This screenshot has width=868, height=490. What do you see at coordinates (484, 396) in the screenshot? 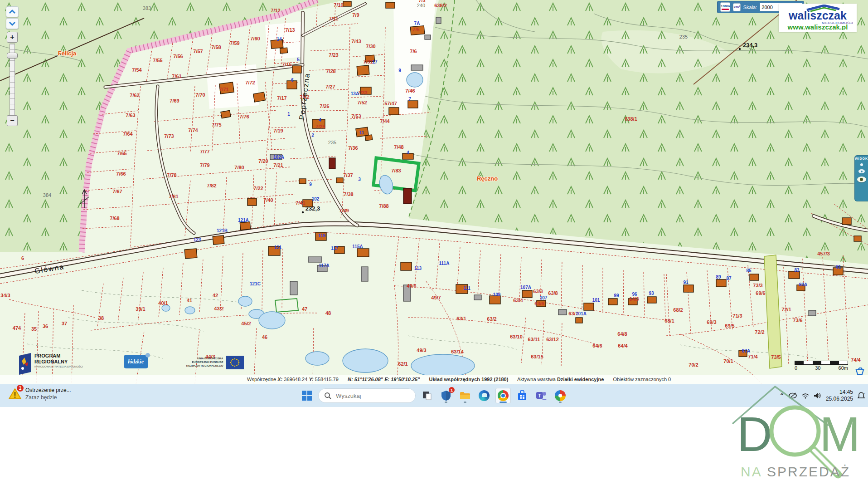
I see `edge-button` at bounding box center [484, 396].